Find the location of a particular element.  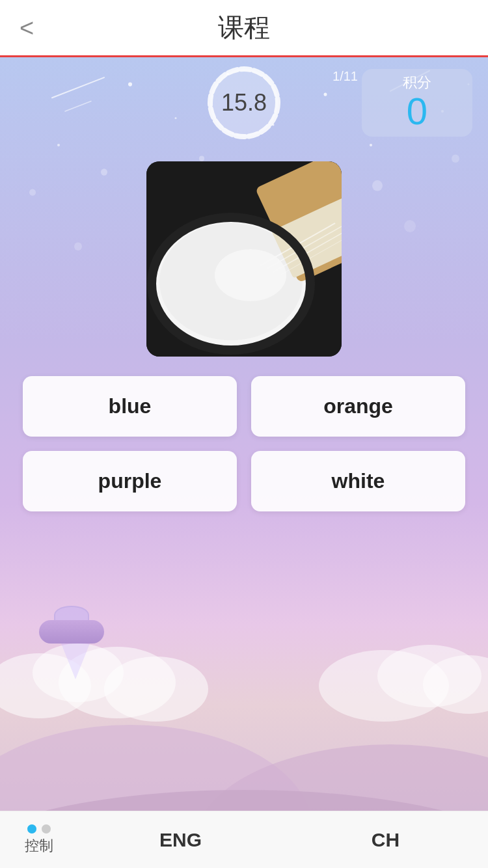

answer-purple: purple is located at coordinates (130, 481).